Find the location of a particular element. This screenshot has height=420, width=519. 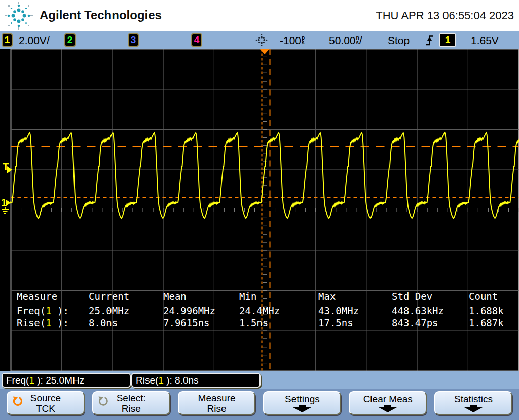

softkey-select: Select: Rise is located at coordinates (131, 403).